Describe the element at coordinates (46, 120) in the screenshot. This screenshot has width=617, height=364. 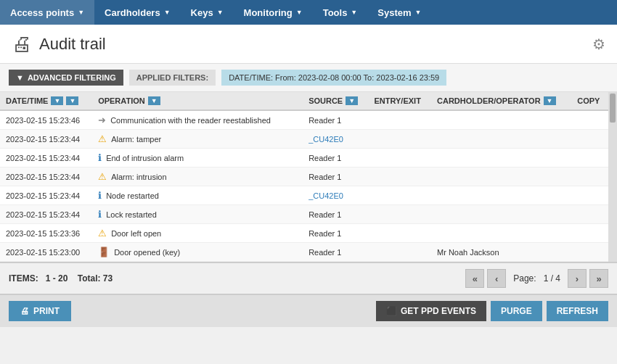
I see `cell-datetime: 2023-02-15 15:23:46` at that location.